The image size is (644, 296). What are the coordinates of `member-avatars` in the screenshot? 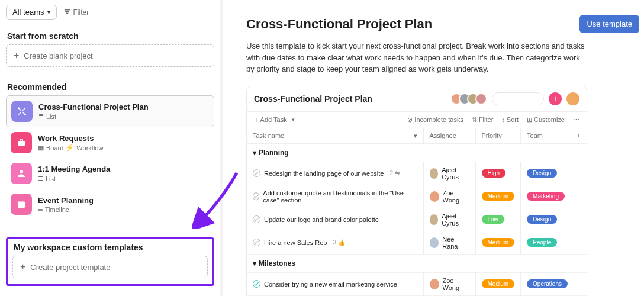 It's located at (471, 99).